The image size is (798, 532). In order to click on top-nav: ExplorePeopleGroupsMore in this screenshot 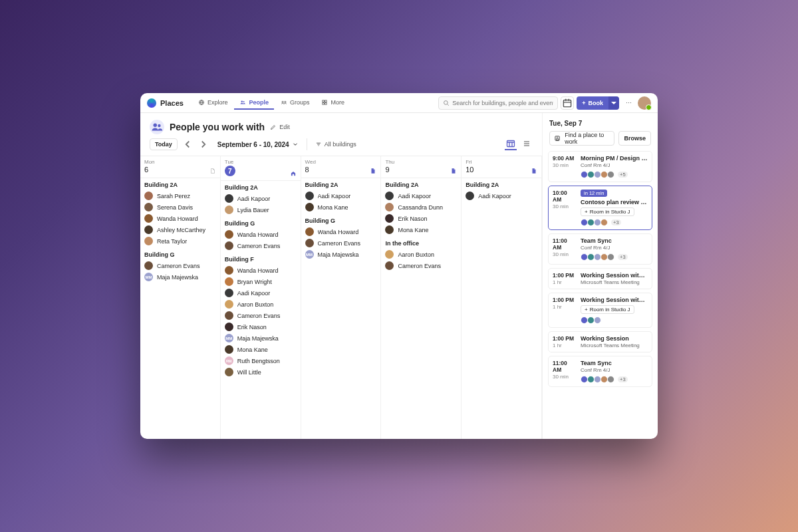, I will do `click(271, 103)`.